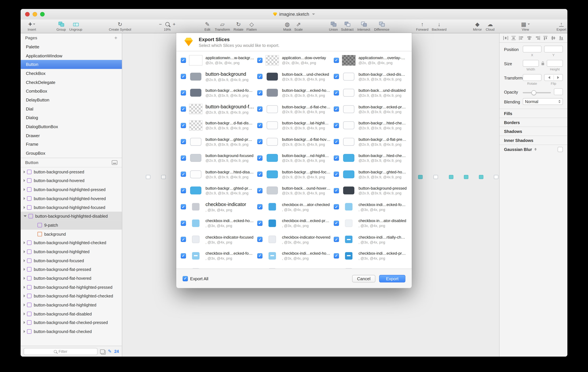 The height and width of the screenshot is (372, 588). Describe the element at coordinates (514, 38) in the screenshot. I see `distribute-vertical-icon` at that location.